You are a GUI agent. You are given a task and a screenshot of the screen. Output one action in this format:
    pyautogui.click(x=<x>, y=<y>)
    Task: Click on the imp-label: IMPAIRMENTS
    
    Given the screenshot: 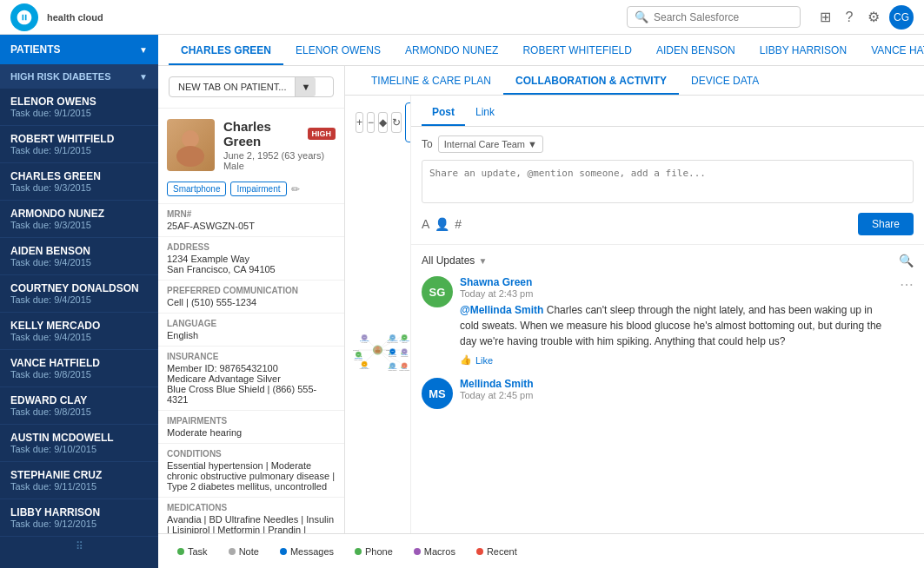 What is the action you would take?
    pyautogui.click(x=251, y=420)
    